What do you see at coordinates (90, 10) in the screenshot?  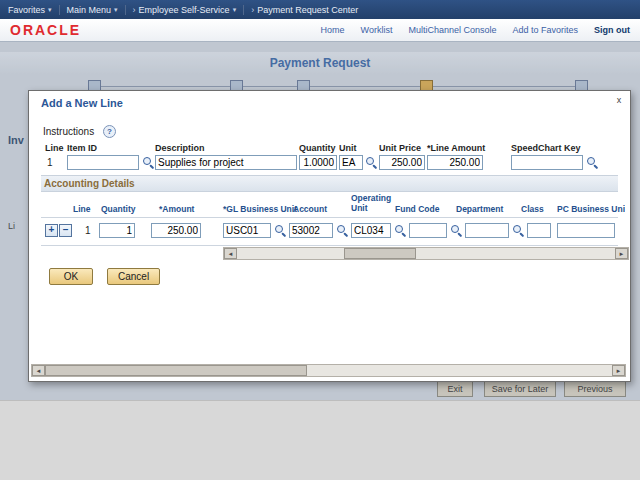 I see `main-menu-label: Main Menu` at bounding box center [90, 10].